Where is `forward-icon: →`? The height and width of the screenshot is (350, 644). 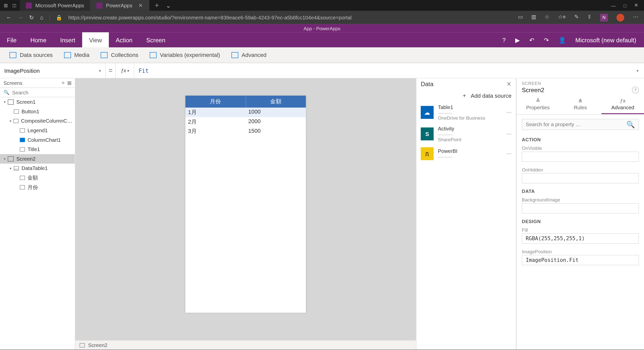 forward-icon: → is located at coordinates (20, 17).